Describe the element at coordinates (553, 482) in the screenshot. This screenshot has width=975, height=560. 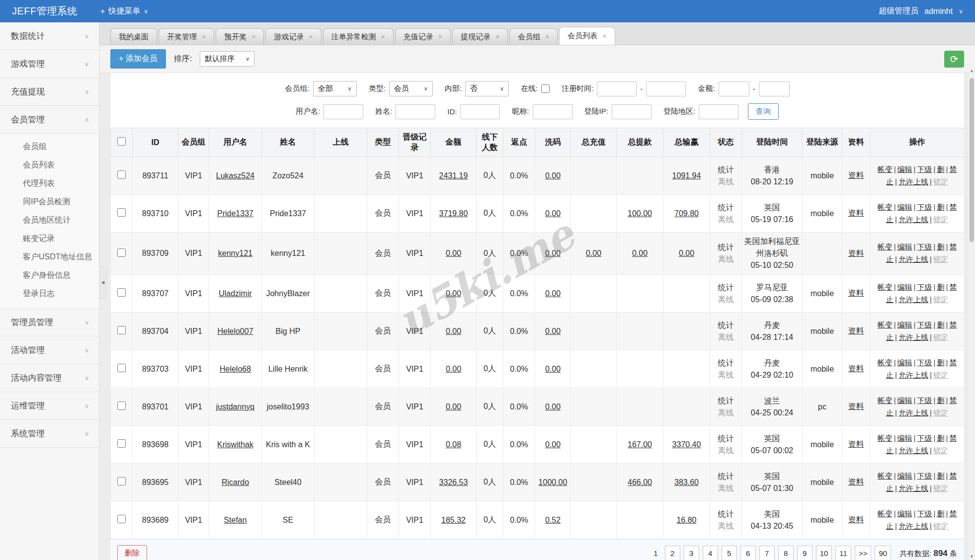
I see `wash-link: 1000.00` at that location.